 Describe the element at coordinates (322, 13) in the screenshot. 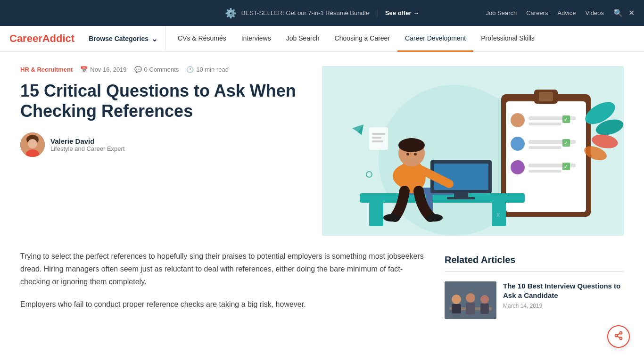

I see `top-banner: ⚙️ BEST-SELLER: Get our 7-in-1 Résumé Bu…` at that location.